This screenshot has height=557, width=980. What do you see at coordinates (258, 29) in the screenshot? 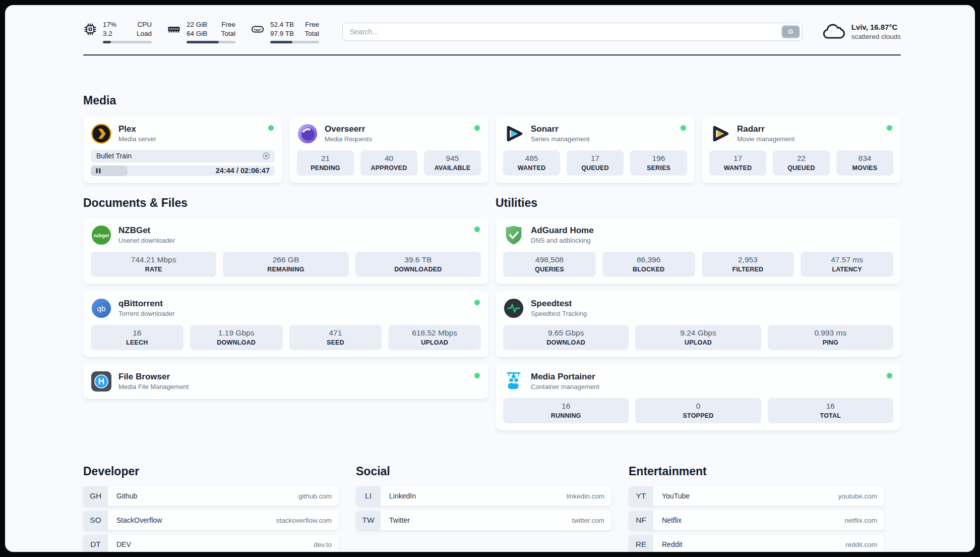
I see `disk-icon` at bounding box center [258, 29].